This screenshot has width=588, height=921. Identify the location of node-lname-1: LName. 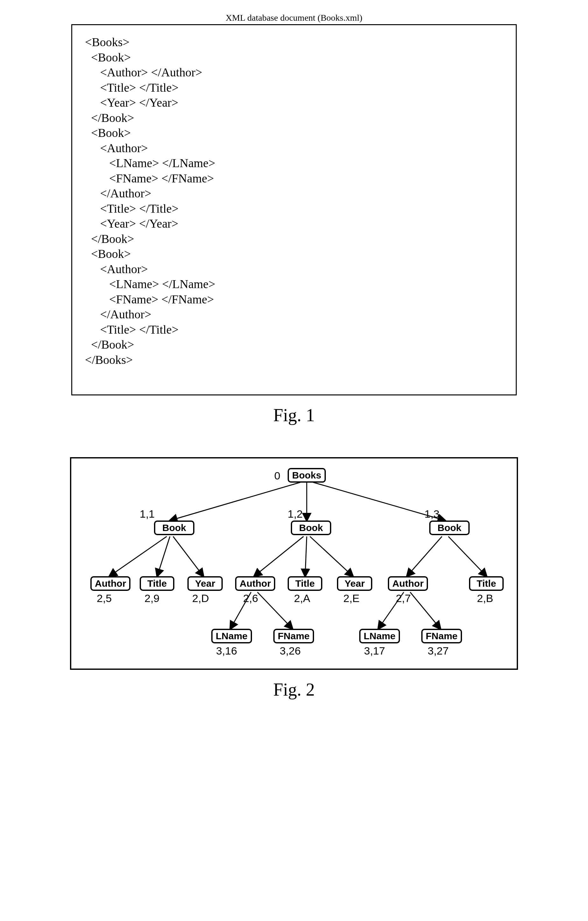
(232, 636).